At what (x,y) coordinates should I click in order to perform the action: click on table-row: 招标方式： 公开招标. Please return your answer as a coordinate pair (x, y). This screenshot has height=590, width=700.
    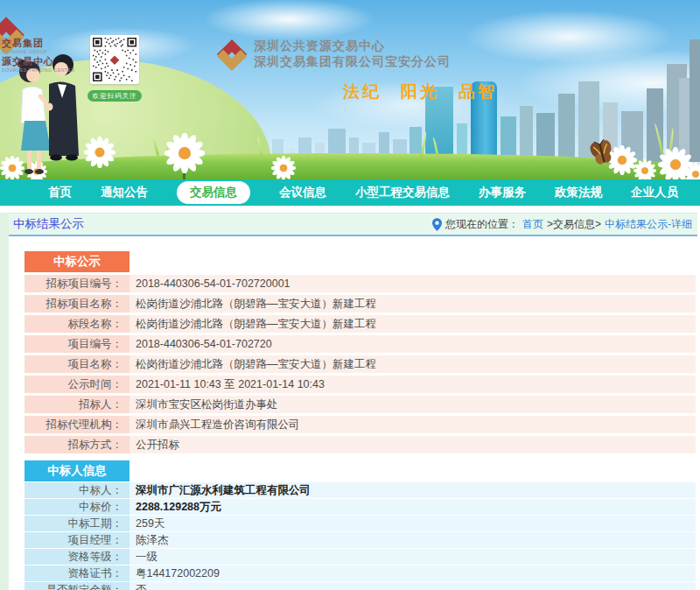
    Looking at the image, I should click on (360, 445).